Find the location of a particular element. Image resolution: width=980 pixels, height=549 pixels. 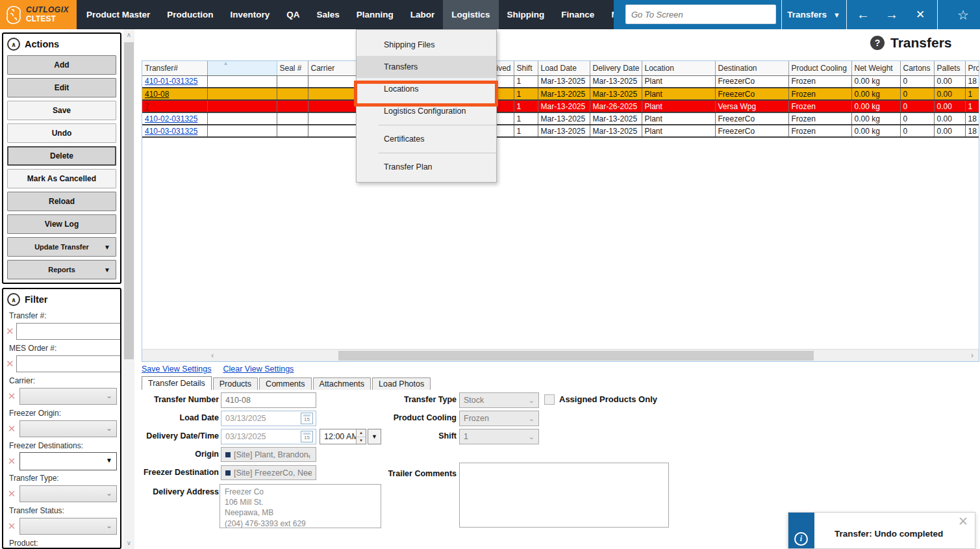

grid-horizontal-scrollbar: ‹ › is located at coordinates (560, 355).